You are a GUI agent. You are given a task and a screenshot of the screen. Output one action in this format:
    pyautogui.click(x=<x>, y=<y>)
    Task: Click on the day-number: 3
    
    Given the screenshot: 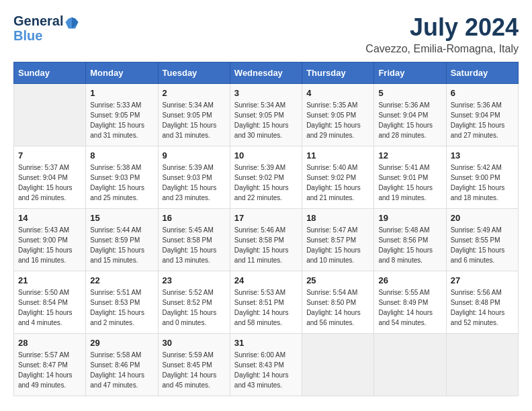 What is the action you would take?
    pyautogui.click(x=266, y=93)
    